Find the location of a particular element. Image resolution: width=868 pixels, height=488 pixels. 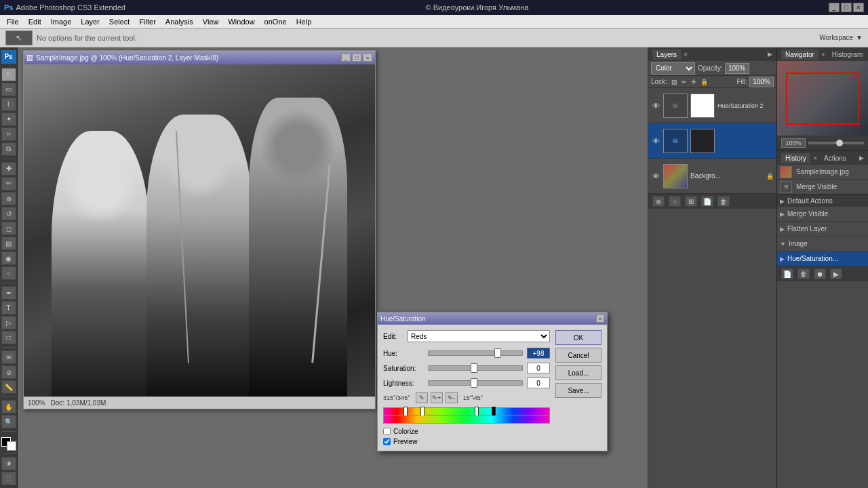

tool-lasso: ⌇ is located at coordinates (9, 104).